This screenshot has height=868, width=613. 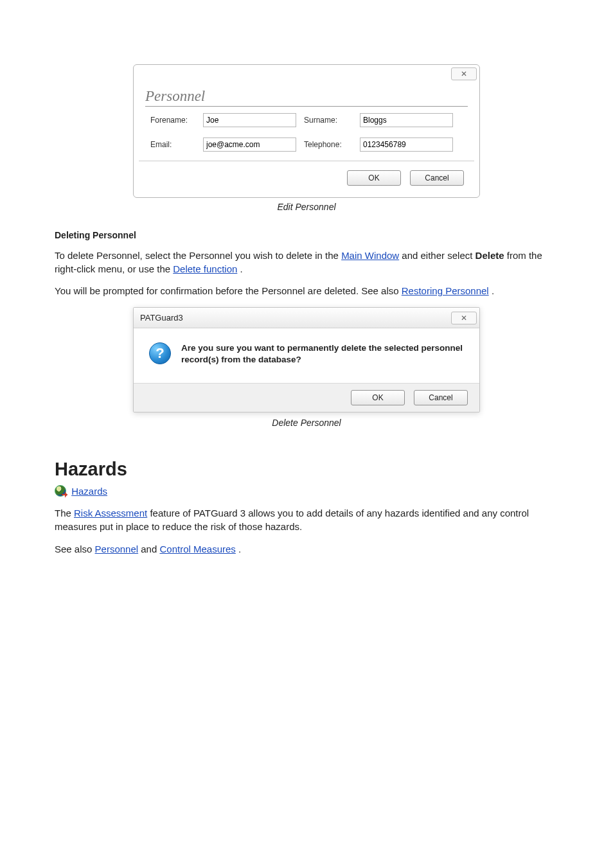 What do you see at coordinates (306, 76) in the screenshot?
I see `dialog-titlebar: ✕` at bounding box center [306, 76].